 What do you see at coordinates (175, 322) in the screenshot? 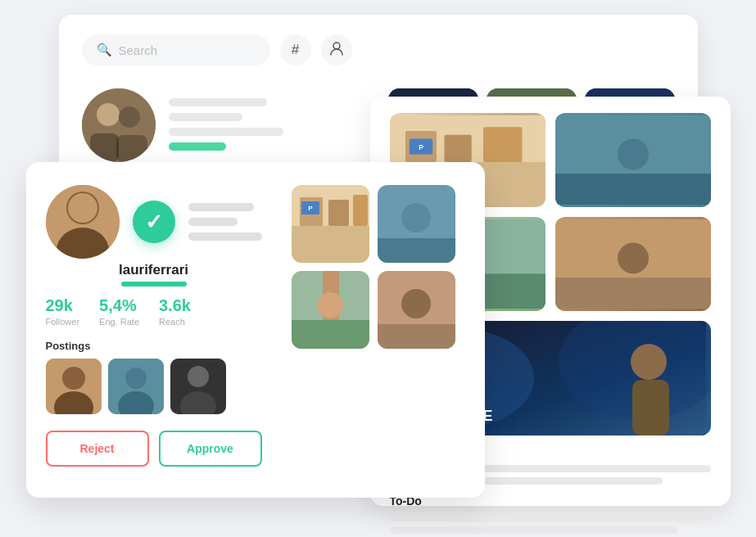
I see `reach-label: Reach` at bounding box center [175, 322].